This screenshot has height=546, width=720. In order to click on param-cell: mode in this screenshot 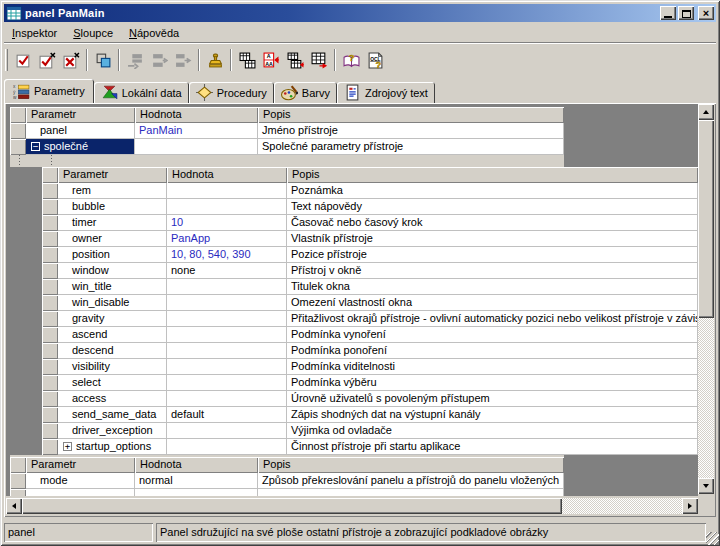, I will do `click(80, 481)`.